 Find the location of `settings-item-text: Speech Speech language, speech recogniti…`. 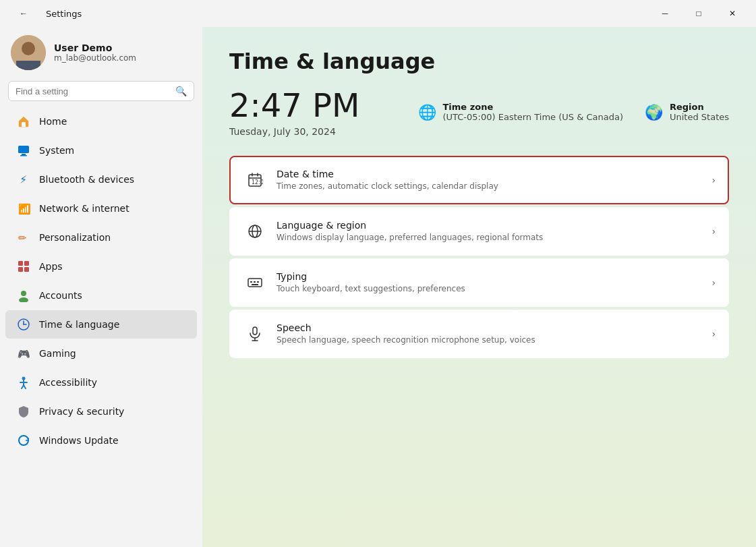

settings-item-text: Speech Speech language, speech recogniti… is located at coordinates (494, 333).